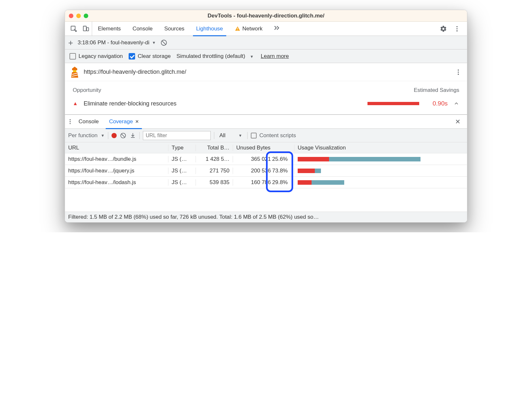 Image resolution: width=532 pixels, height=407 pixels. What do you see at coordinates (266, 29) in the screenshot?
I see `main-toolbar: Elements Console Sources Lighthouse Netw…` at bounding box center [266, 29].